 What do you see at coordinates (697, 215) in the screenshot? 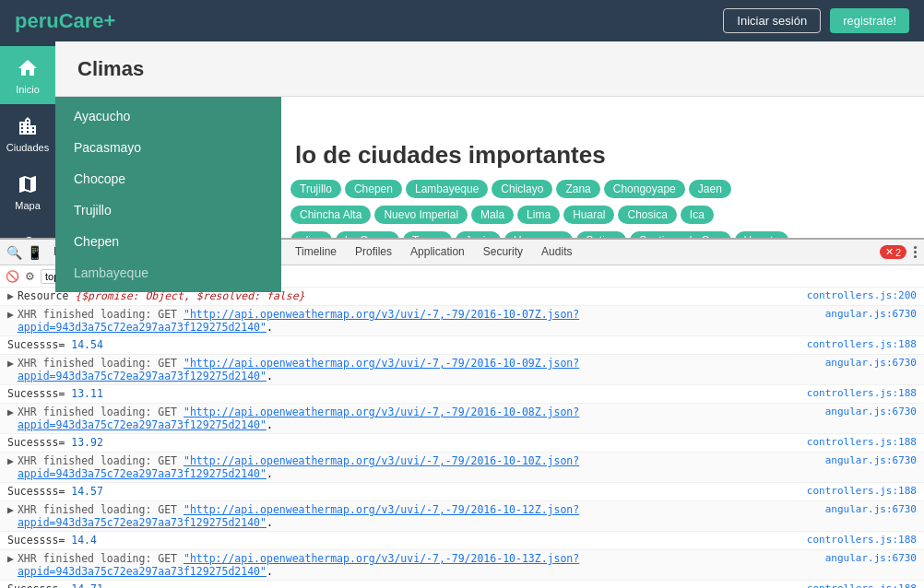
I see `chip-ica: Ica` at bounding box center [697, 215].